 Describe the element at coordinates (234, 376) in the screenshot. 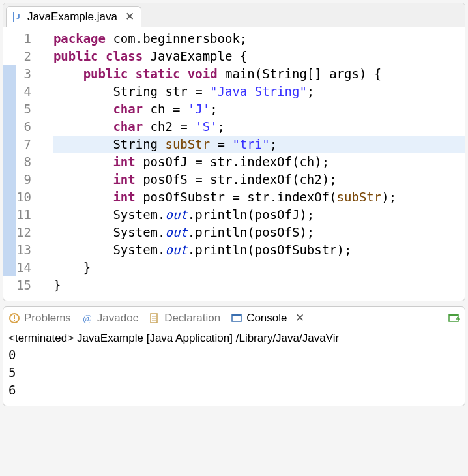

I see `console-output: 056` at that location.